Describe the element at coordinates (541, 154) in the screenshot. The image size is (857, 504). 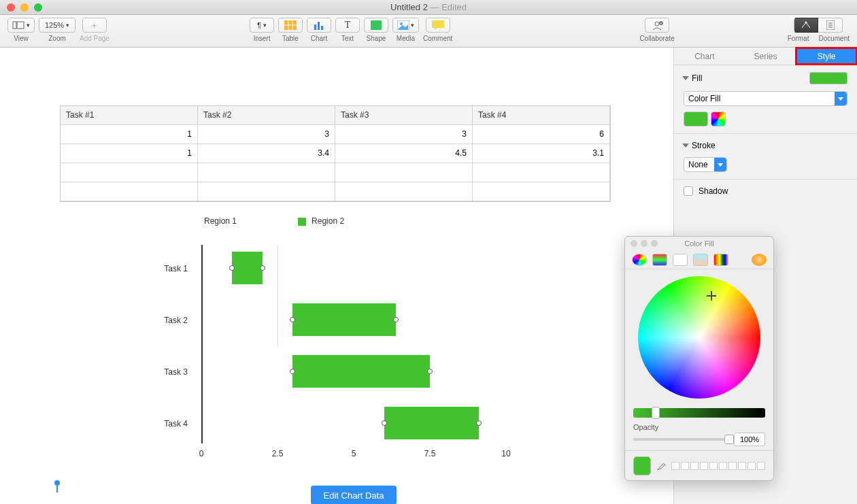
I see `table-cell: 3.1` at that location.